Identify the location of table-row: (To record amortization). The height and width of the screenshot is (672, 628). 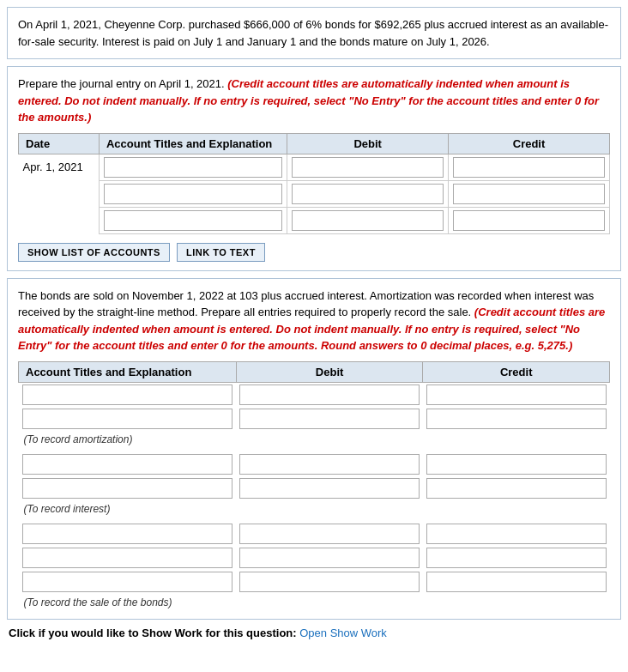
(314, 439).